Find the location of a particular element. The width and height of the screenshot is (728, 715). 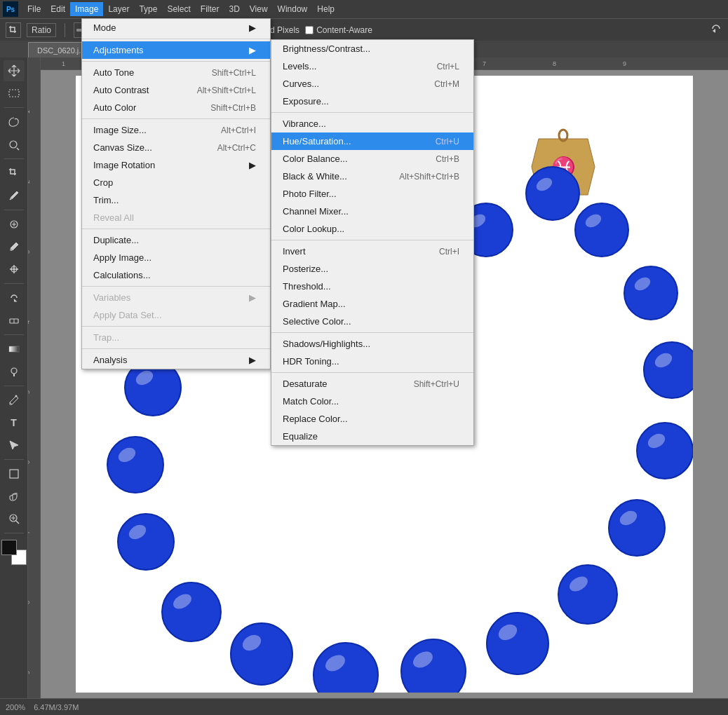

color-balance-shortcut: Ctrl+B is located at coordinates (447, 159).